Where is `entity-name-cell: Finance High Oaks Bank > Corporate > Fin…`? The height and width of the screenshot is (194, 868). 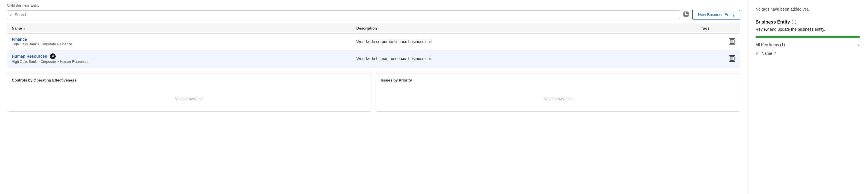 entity-name-cell: Finance High Oaks Bank > Corporate > Fin… is located at coordinates (184, 42).